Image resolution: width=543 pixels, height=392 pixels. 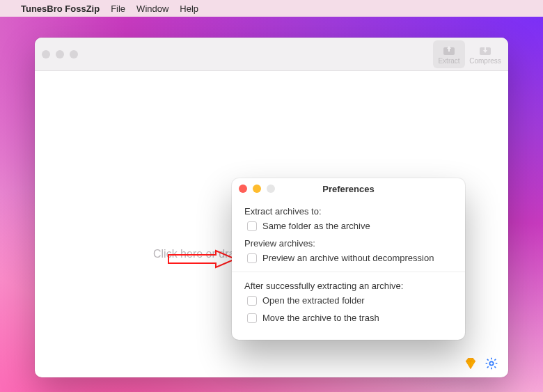 What do you see at coordinates (321, 317) in the screenshot?
I see `option-move-trash-label: Move the archive to the trash` at bounding box center [321, 317].